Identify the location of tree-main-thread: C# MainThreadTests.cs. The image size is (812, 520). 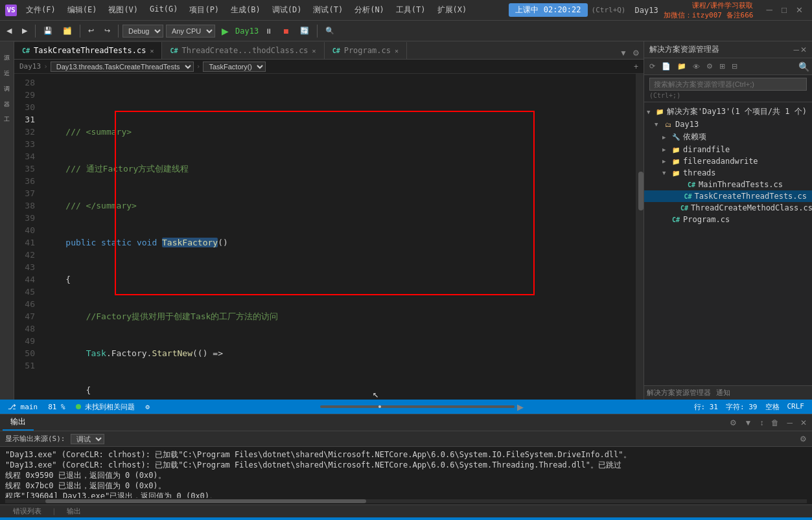
(728, 185).